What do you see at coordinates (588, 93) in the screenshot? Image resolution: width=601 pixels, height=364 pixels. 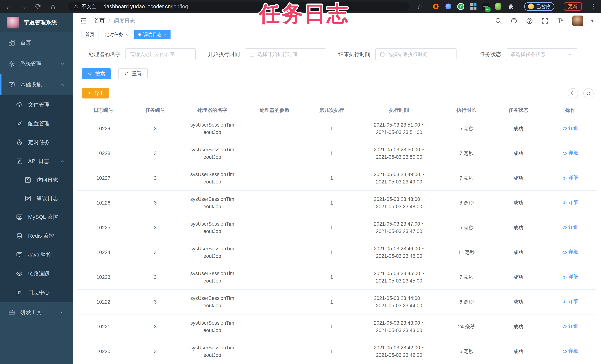 I see `refresh-table-button` at bounding box center [588, 93].